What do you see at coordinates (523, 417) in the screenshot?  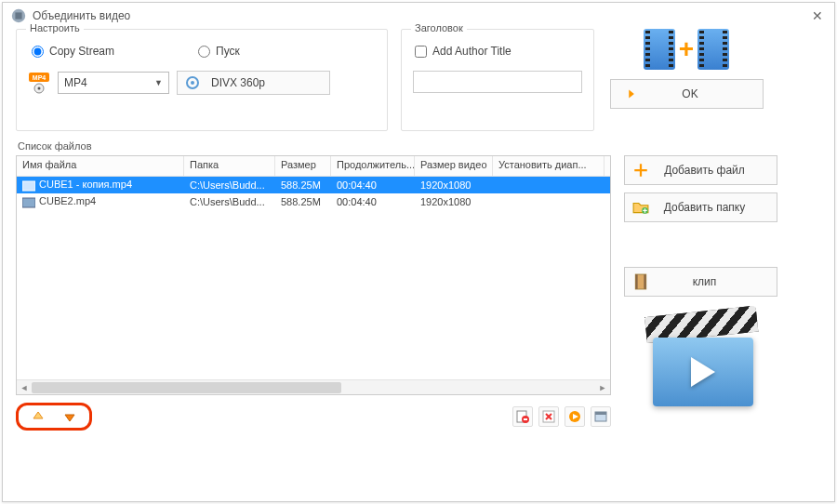 I see `remove-selected-button` at bounding box center [523, 417].